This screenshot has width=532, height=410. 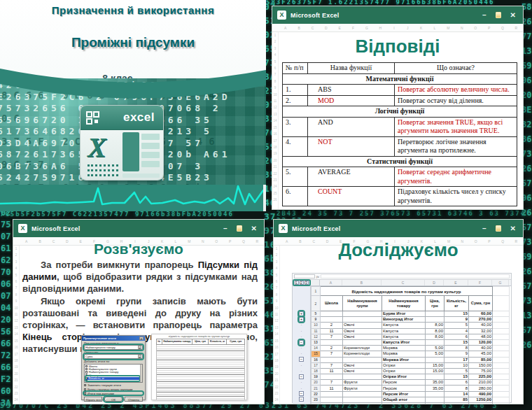 What do you see at coordinates (500, 283) in the screenshot?
I see `sheet-column-header: G` at bounding box center [500, 283].